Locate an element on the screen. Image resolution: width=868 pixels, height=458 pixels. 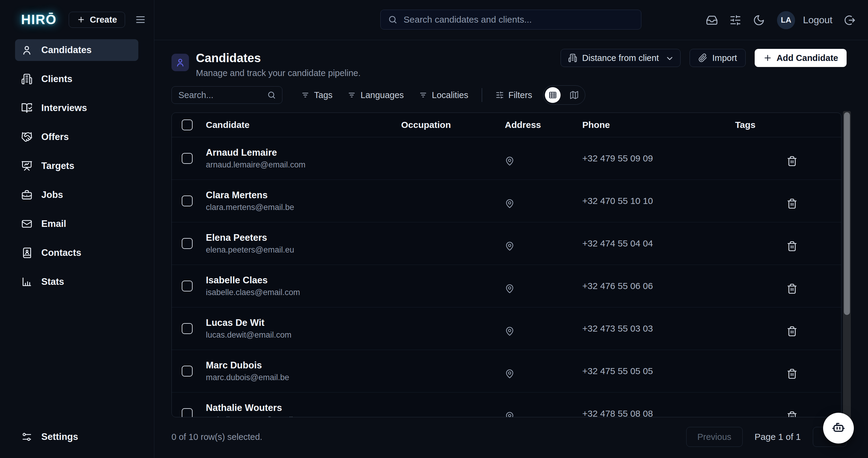
table-row: Isabelle Claes isabelle.claes@email.com … is located at coordinates (506, 286).